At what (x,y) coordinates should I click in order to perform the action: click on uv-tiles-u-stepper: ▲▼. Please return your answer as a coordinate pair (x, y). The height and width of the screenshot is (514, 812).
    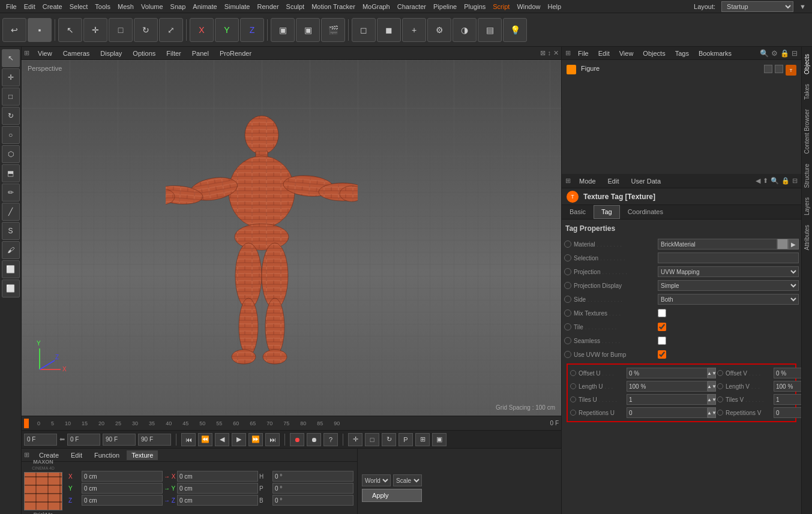
    Looking at the image, I should click on (712, 399).